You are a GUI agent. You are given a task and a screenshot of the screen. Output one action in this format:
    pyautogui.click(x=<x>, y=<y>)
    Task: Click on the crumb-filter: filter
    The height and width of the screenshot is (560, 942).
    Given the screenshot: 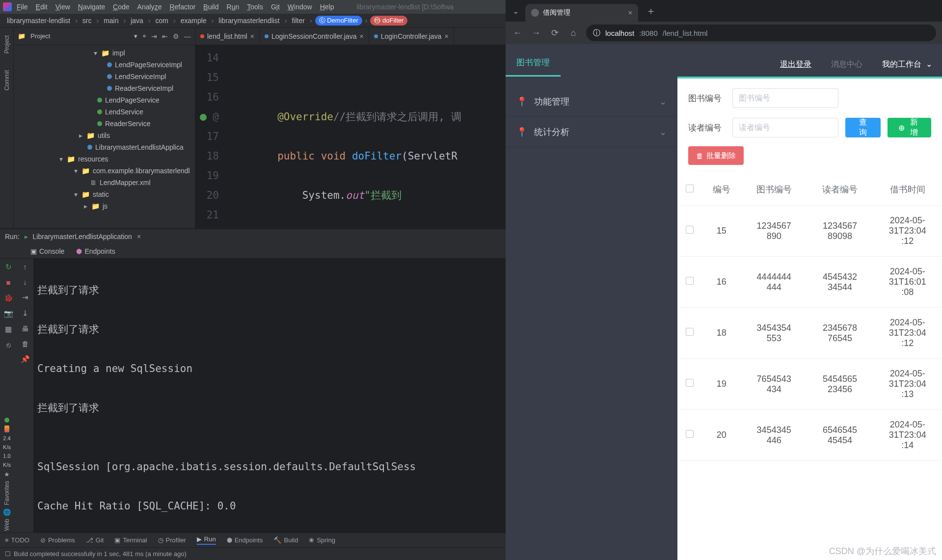 What is the action you would take?
    pyautogui.click(x=298, y=21)
    